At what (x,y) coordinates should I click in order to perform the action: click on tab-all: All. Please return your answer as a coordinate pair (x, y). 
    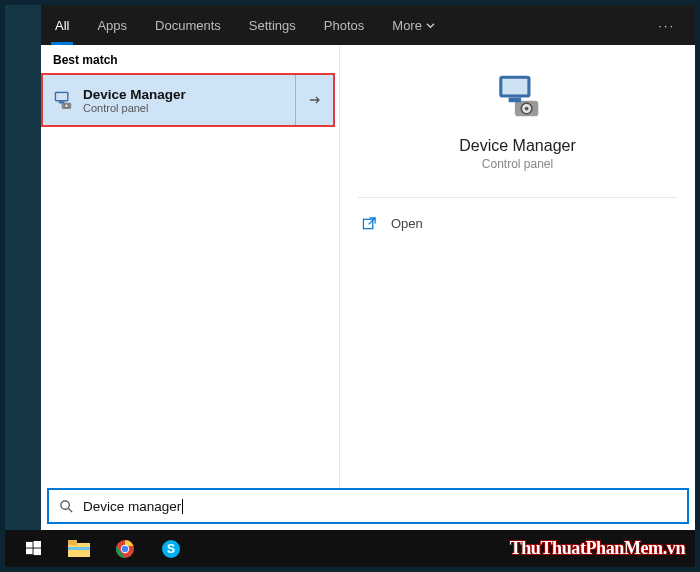
    Looking at the image, I should click on (62, 25).